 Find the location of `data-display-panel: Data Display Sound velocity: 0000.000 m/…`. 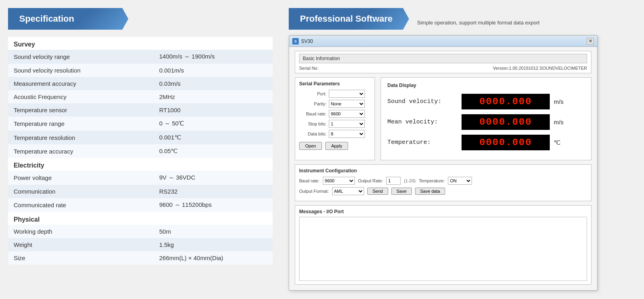

data-display-panel: Data Display Sound velocity: 0000.000 m/… is located at coordinates (486, 119).